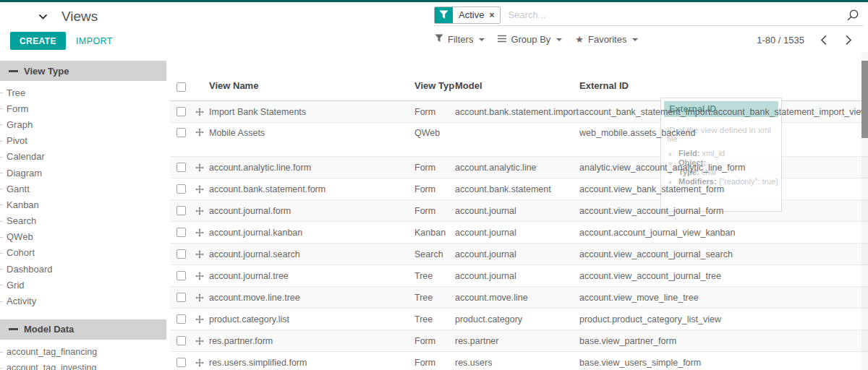 The width and height of the screenshot is (868, 370). What do you see at coordinates (537, 39) in the screenshot?
I see `search-controls: Filters Group By ★ Favorites` at bounding box center [537, 39].